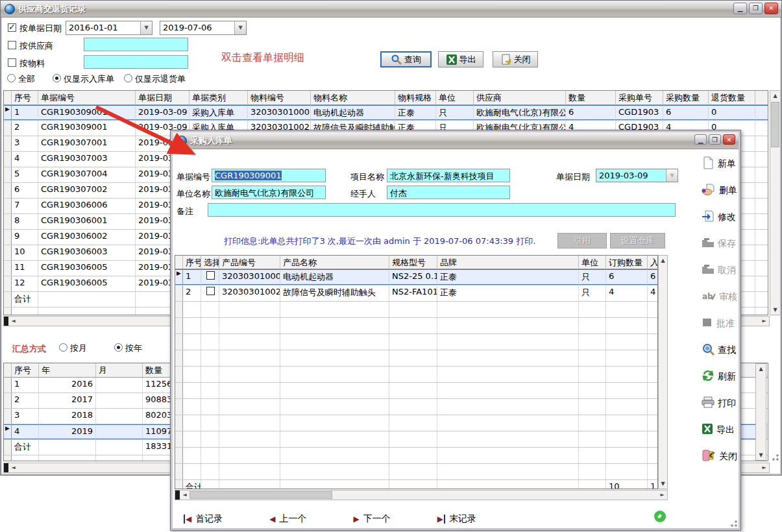  Describe the element at coordinates (719, 163) in the screenshot. I see `new-button: 新单` at that location.